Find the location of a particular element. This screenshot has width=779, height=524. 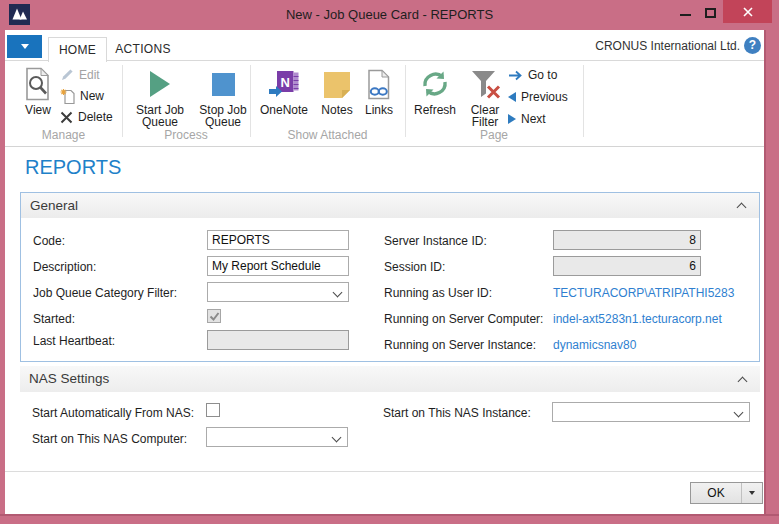

previous-icon is located at coordinates (512, 97).